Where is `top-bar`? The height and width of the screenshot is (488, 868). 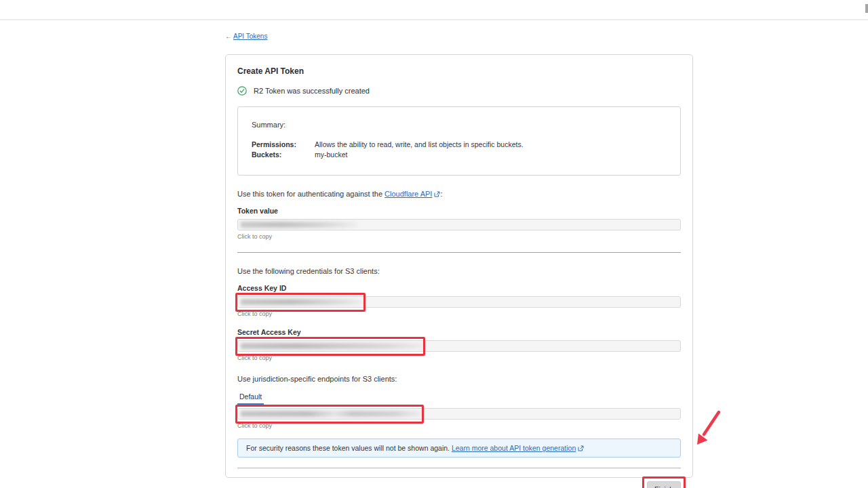 top-bar is located at coordinates (434, 10).